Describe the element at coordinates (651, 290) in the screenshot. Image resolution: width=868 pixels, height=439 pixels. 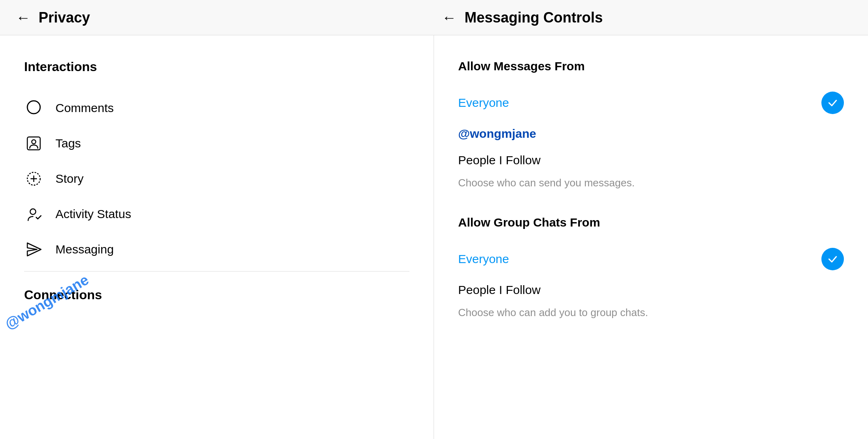
I see `option-row-people-follow-grp: People I Follow` at that location.